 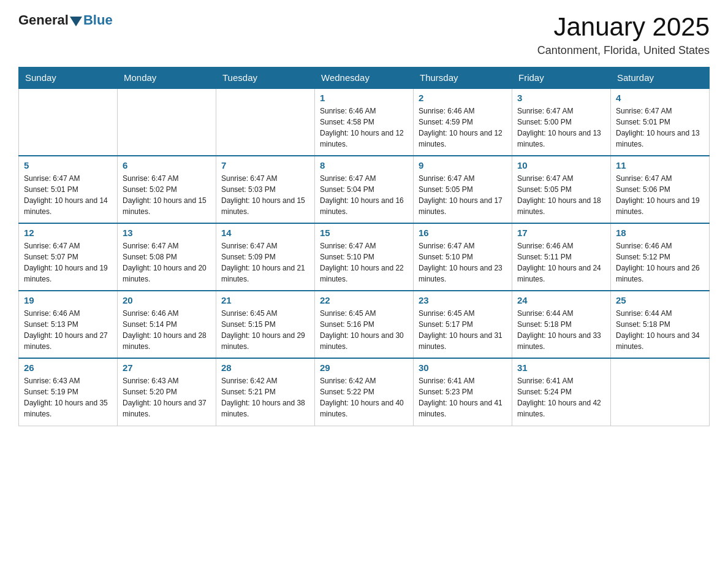 What do you see at coordinates (167, 79) in the screenshot?
I see `weekday-header-monday: Monday` at bounding box center [167, 79].